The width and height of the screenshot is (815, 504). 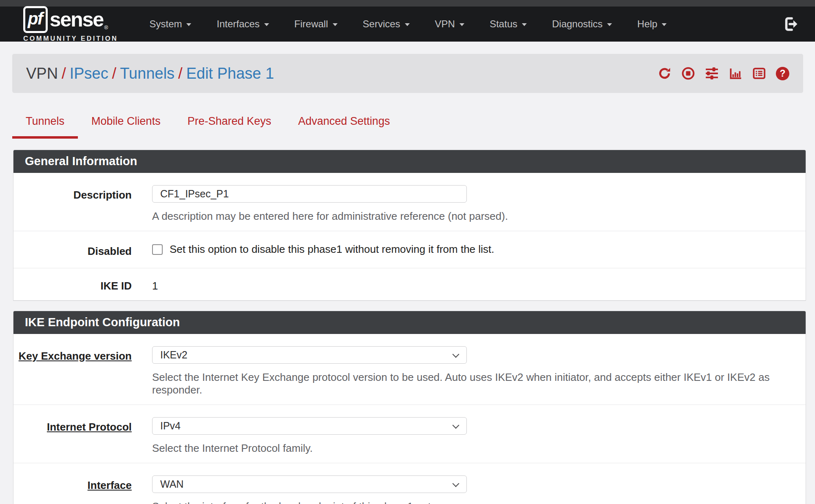 What do you see at coordinates (309, 484) in the screenshot?
I see `interface-select: WAN` at bounding box center [309, 484].